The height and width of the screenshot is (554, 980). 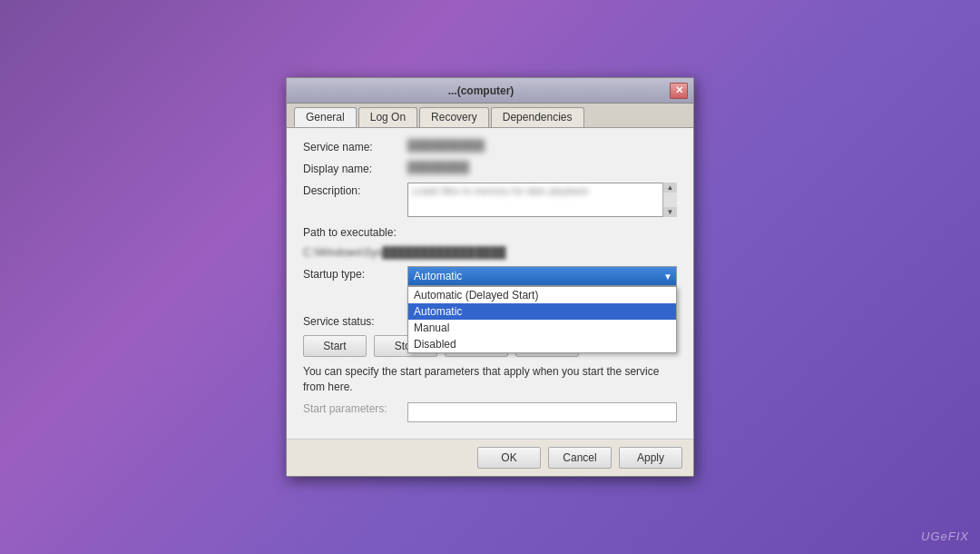 I want to click on tab-general: General, so click(x=325, y=117).